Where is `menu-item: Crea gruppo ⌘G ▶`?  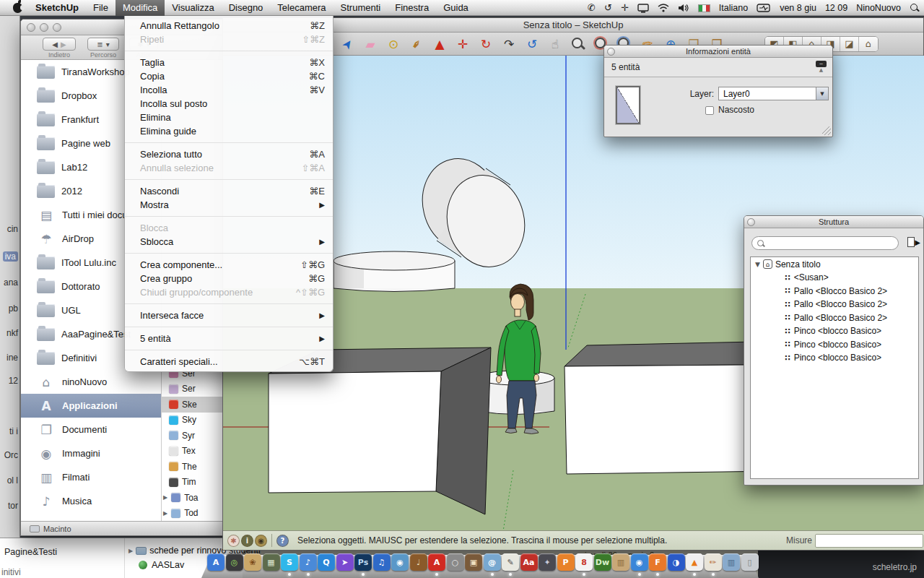 menu-item: Crea gruppo ⌘G ▶ is located at coordinates (229, 279).